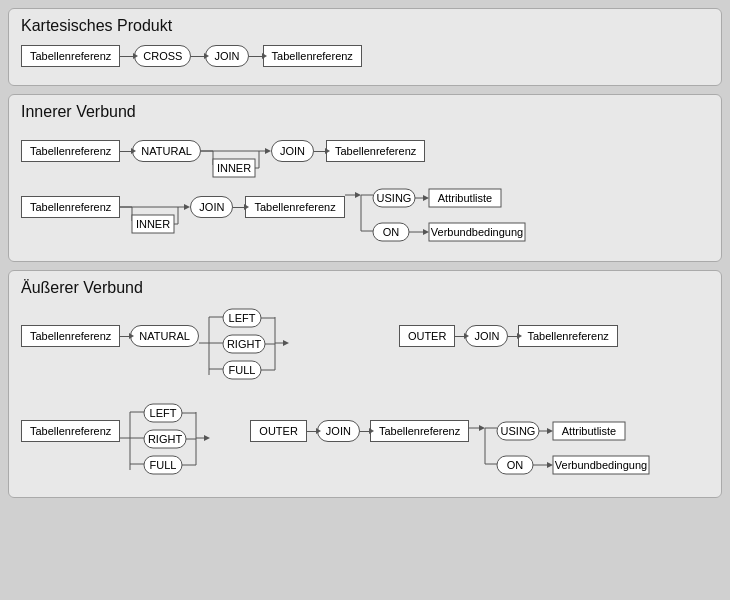  What do you see at coordinates (292, 151) in the screenshot?
I see `inn-join-1: JOIN` at bounding box center [292, 151].